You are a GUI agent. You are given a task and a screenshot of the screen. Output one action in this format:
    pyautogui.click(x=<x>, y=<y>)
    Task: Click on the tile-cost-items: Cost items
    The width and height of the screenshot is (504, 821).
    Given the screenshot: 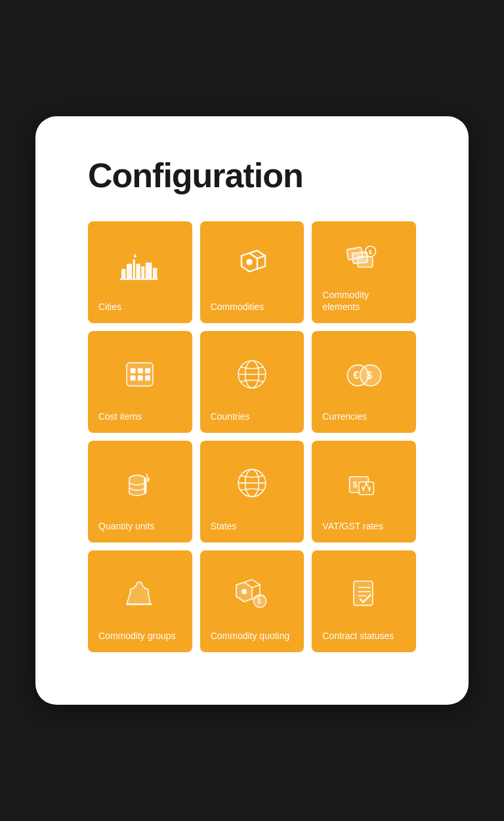 What is the action you would take?
    pyautogui.click(x=140, y=382)
    